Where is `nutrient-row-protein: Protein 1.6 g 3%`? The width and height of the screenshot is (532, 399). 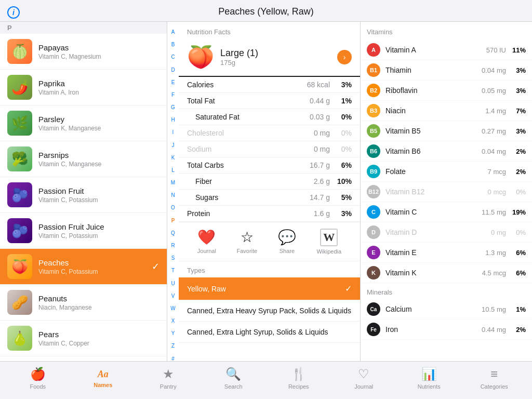 nutrient-row-protein: Protein 1.6 g 3% is located at coordinates (269, 214).